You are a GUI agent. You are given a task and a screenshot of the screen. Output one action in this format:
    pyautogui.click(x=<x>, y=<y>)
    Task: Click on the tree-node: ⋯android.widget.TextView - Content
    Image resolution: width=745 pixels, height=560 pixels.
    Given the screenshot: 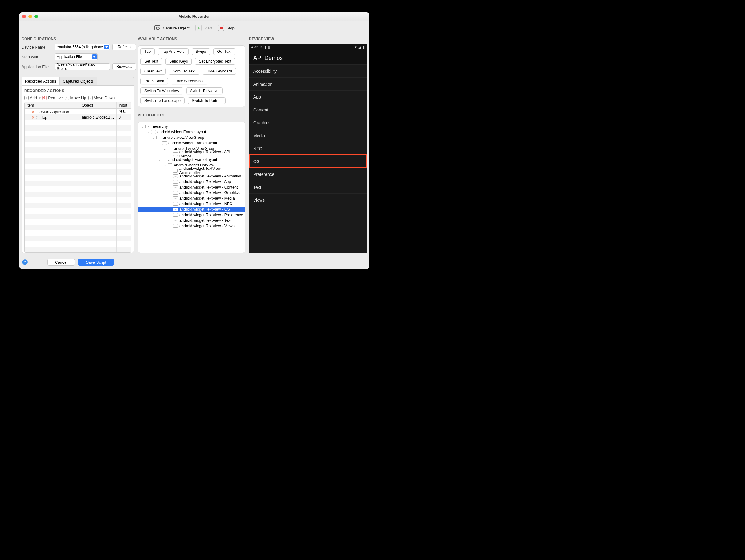 What is the action you would take?
    pyautogui.click(x=191, y=187)
    